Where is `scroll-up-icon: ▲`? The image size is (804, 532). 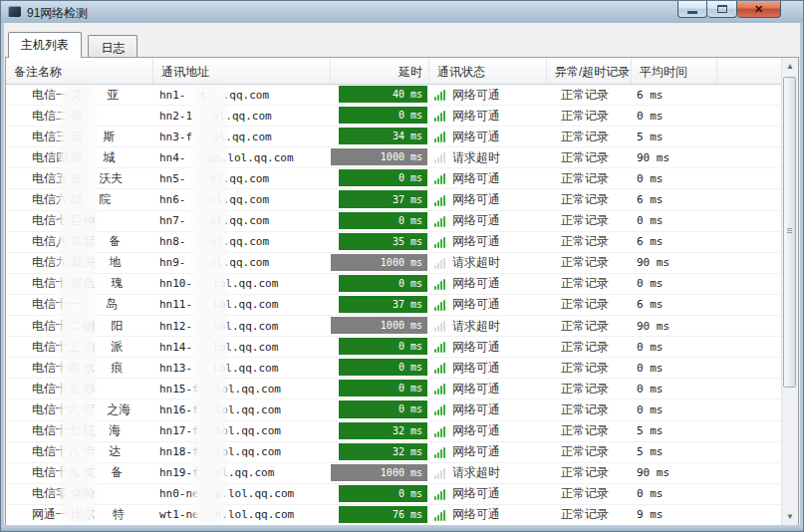
scroll-up-icon: ▲ is located at coordinates (790, 66).